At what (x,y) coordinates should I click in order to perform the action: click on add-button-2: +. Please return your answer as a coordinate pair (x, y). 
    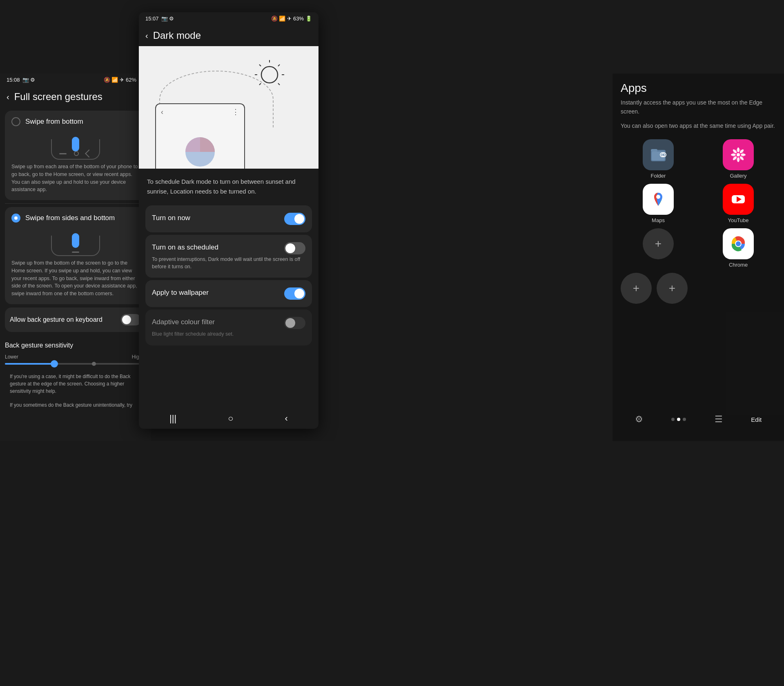
    Looking at the image, I should click on (636, 288).